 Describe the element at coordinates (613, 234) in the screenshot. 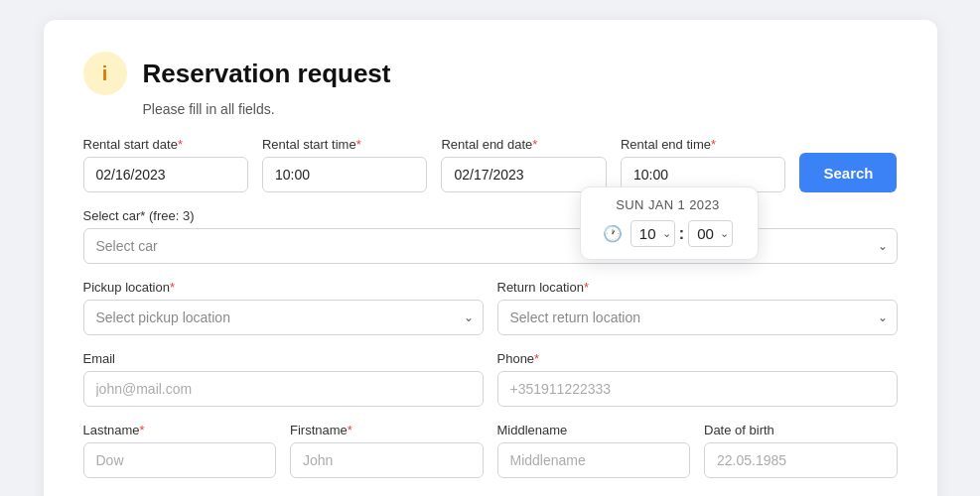

I see `clock-icon: 🕐` at that location.